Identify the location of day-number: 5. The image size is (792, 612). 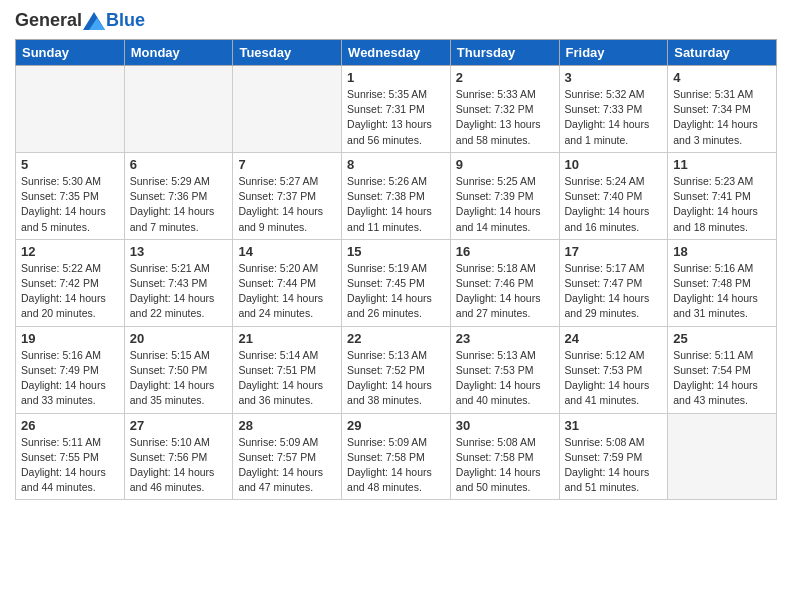
(70, 164).